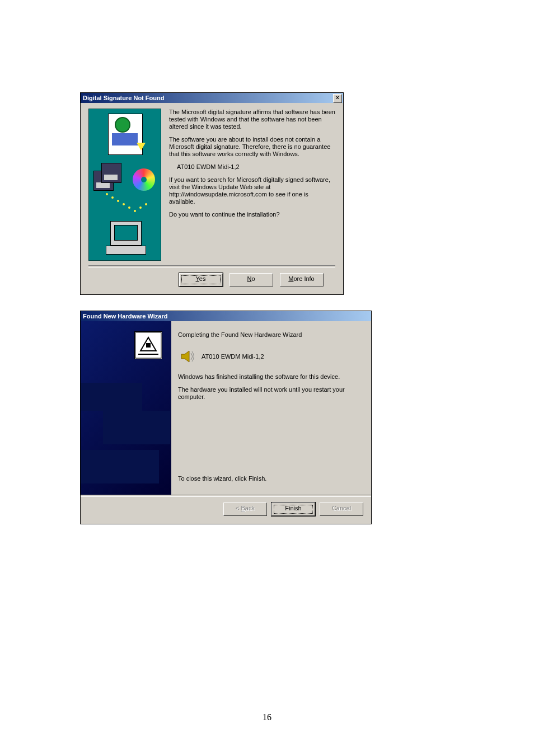 Image resolution: width=534 pixels, height=756 pixels. I want to click on wizard-text-finished: Windows has finished installing the soft…, so click(270, 377).